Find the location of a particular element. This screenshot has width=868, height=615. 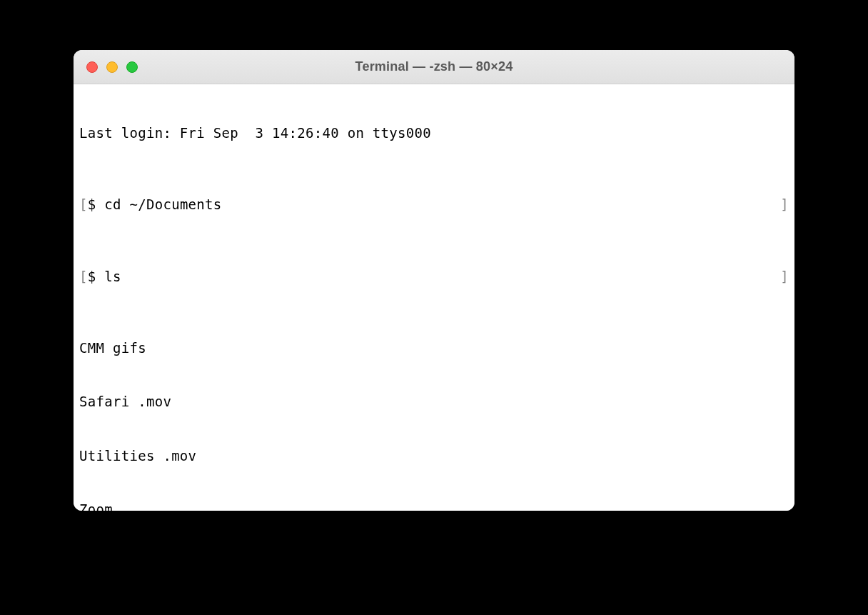

prompt-1: $ is located at coordinates (96, 204).